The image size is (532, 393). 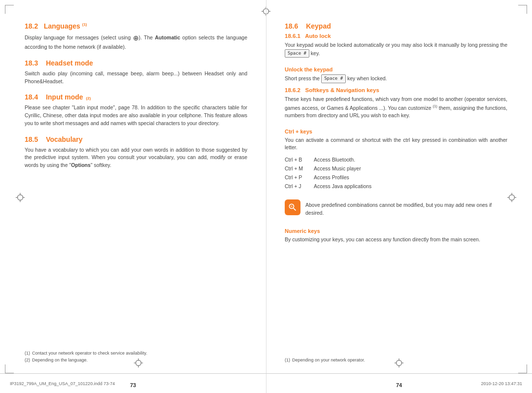 What do you see at coordinates (136, 139) in the screenshot?
I see `heading-18-5: 18.5 Vocabulary` at bounding box center [136, 139].